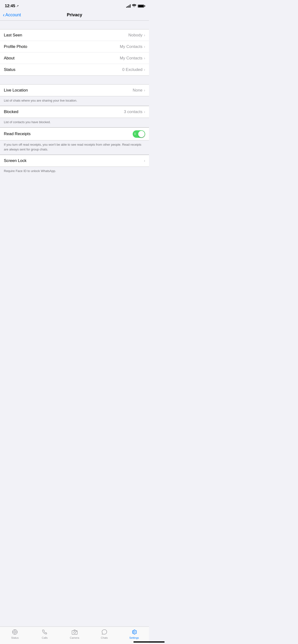 The image size is (298, 644). What do you see at coordinates (138, 90) in the screenshot?
I see `live-location-value: None` at bounding box center [138, 90].